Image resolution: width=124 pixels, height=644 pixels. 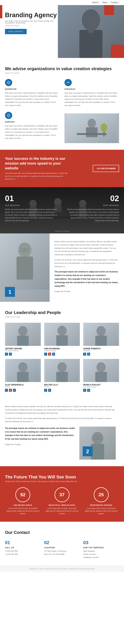 I want to click on article2-para-1: Article evident arrived express frighten…, so click(x=62, y=410).